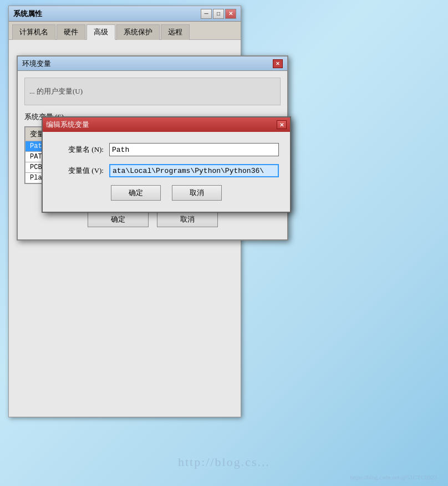 The height and width of the screenshot is (486, 448). Describe the element at coordinates (118, 219) in the screenshot. I see `env-confirm-button: 确定` at that location.